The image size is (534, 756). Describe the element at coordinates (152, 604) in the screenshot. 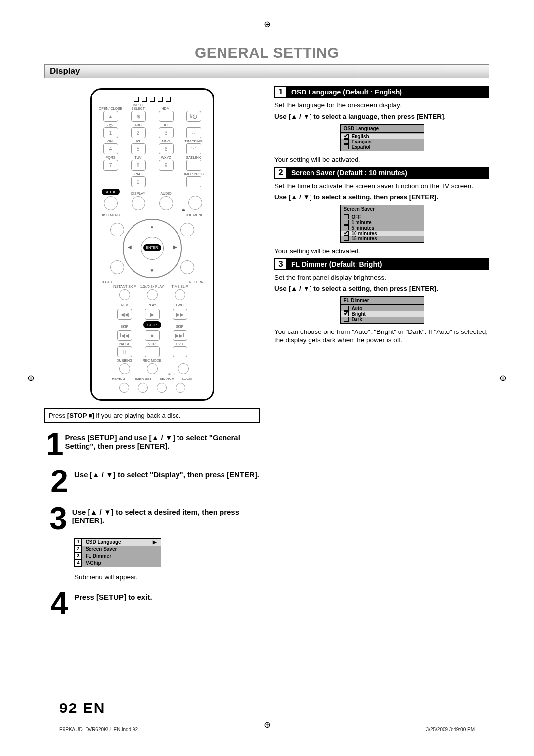

I see `step-4: 4Press [SETUP] to exit.` at that location.